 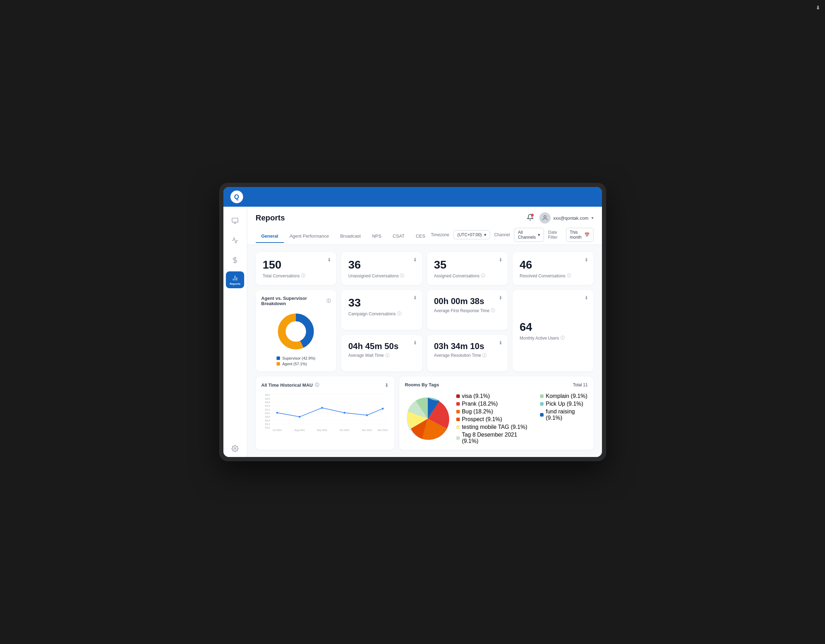 What do you see at coordinates (267, 402) in the screenshot?
I see `svg-text: 64.6` at bounding box center [267, 402].